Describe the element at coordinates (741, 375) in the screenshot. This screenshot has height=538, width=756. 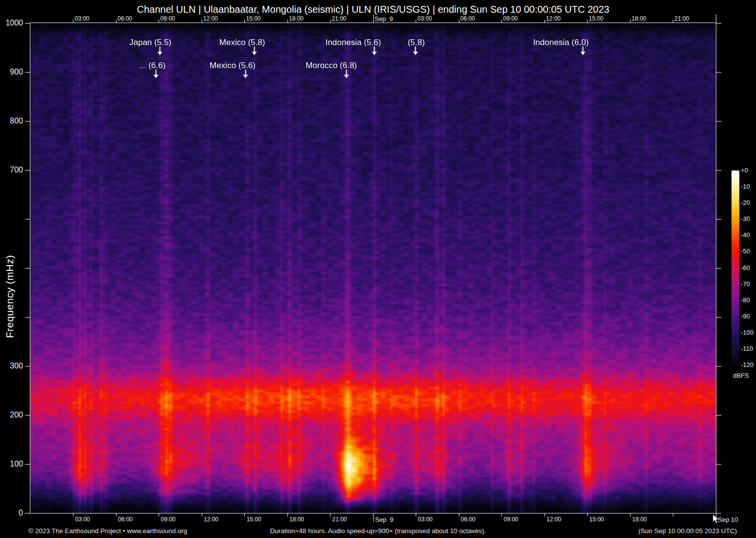
I see `colorbar-unit-label: dBFS` at that location.